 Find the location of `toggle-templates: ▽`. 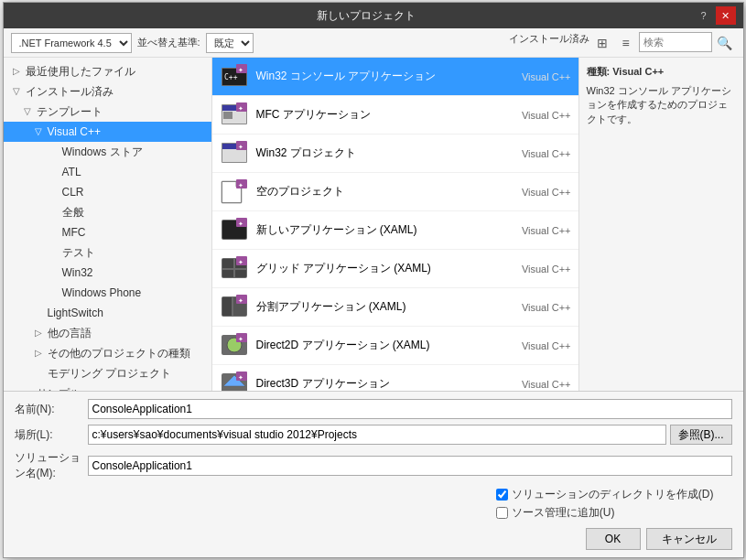

toggle-templates: ▽ is located at coordinates (27, 112).